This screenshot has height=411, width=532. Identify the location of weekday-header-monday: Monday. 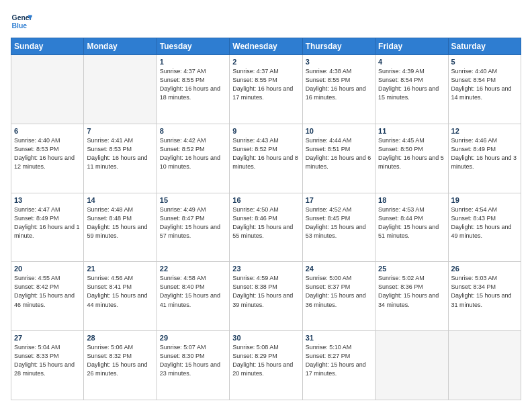
(120, 47).